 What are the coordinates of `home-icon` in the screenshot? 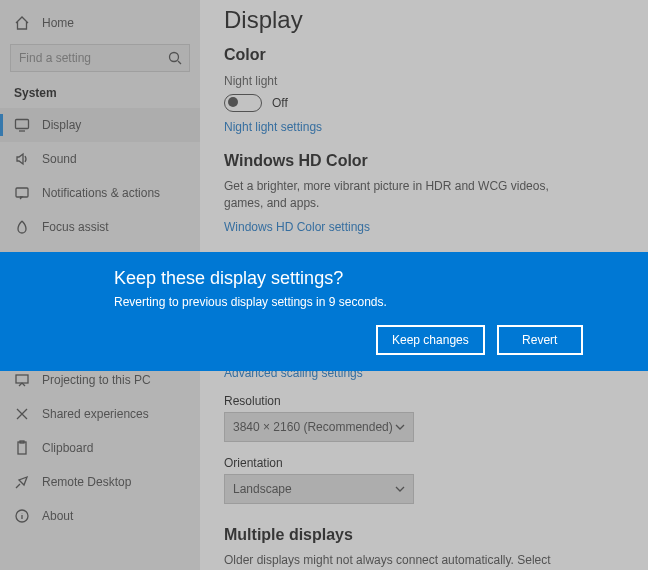 It's located at (22, 23).